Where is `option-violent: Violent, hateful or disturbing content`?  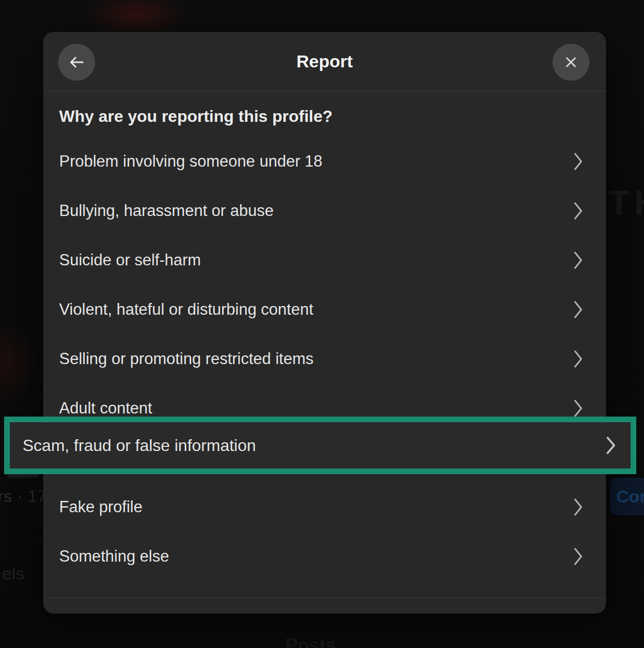 option-violent: Violent, hateful or disturbing content is located at coordinates (325, 310).